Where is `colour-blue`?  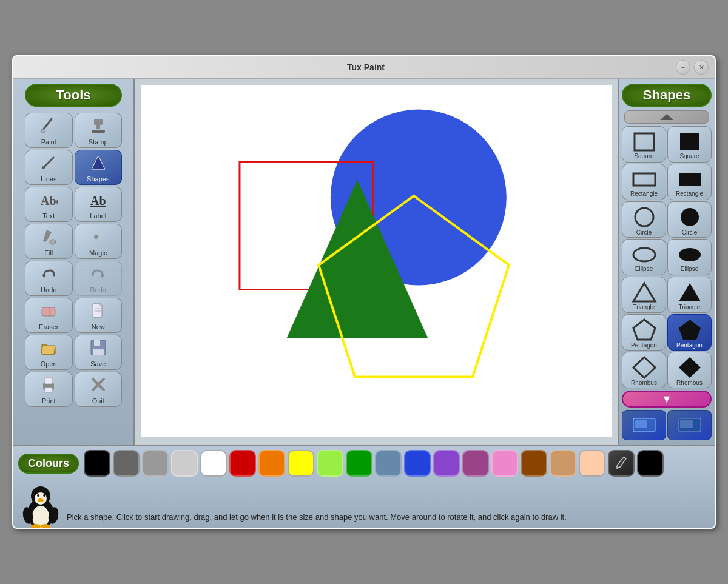 colour-blue is located at coordinates (417, 463).